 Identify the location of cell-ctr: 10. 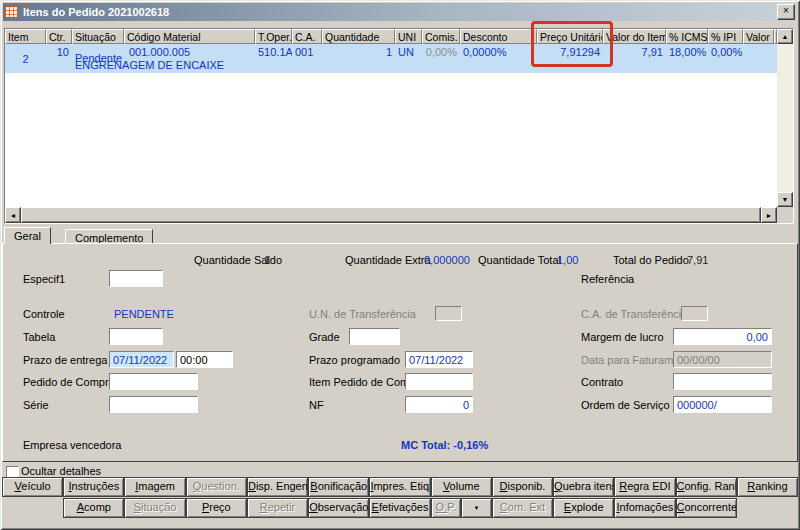
(59, 52).